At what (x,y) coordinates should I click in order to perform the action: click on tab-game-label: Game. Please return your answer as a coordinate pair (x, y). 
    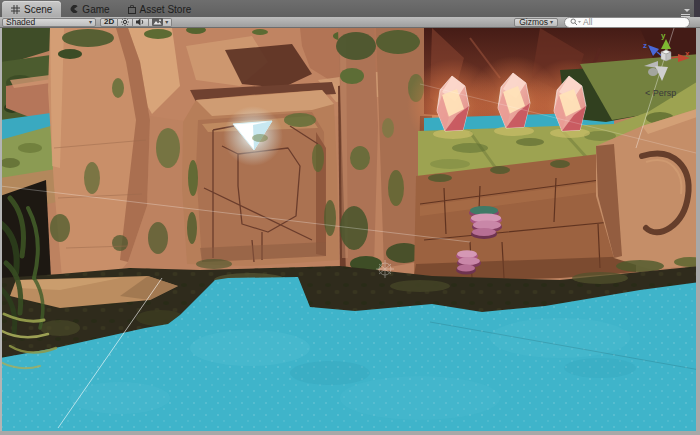
    Looking at the image, I should click on (96, 10).